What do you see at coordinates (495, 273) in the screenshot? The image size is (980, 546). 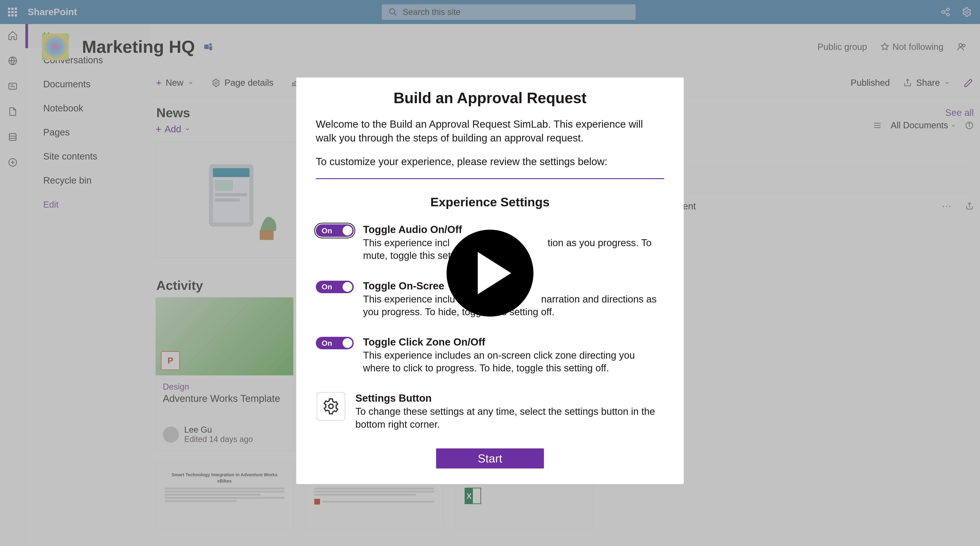 I see `play-icon` at bounding box center [495, 273].